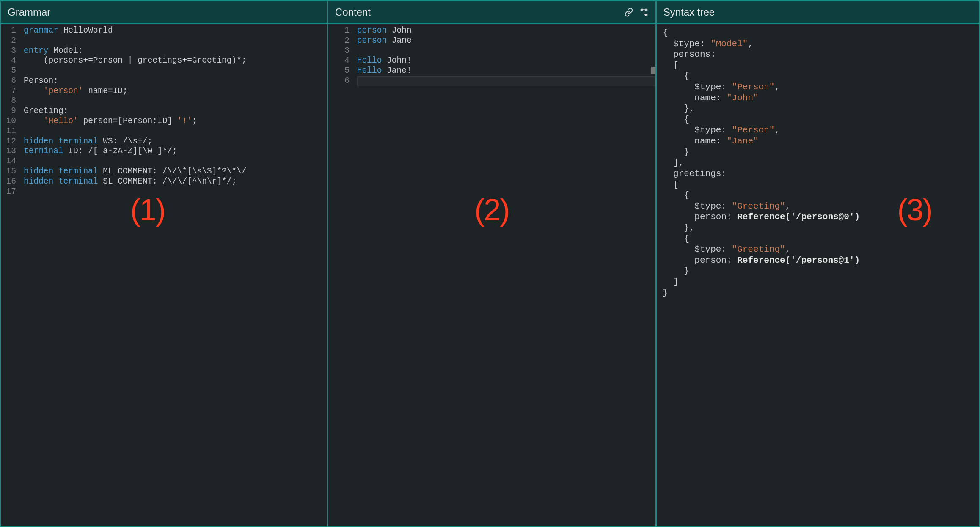  Describe the element at coordinates (29, 12) in the screenshot. I see `pane-grammar-title: Grammar` at that location.